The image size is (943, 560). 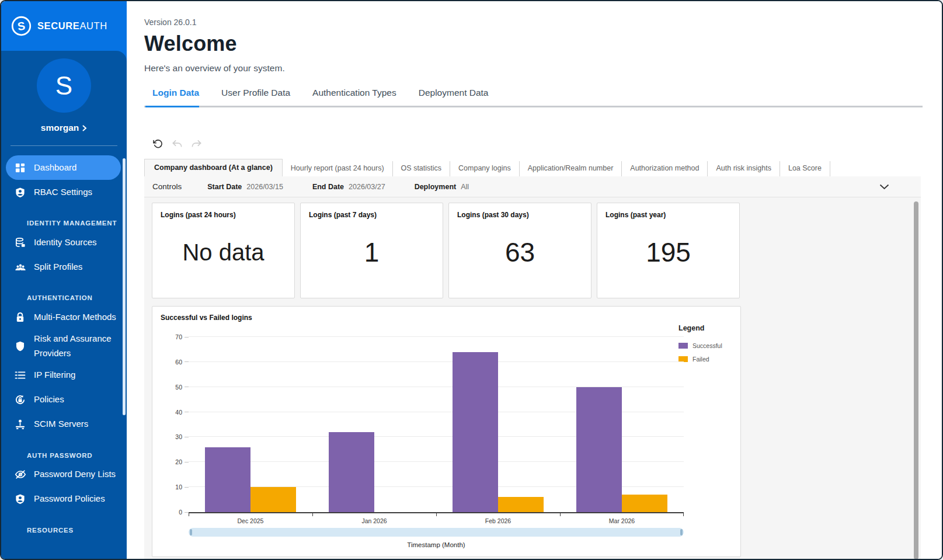 What do you see at coordinates (703, 328) in the screenshot?
I see `legend-title: Legend` at bounding box center [703, 328].